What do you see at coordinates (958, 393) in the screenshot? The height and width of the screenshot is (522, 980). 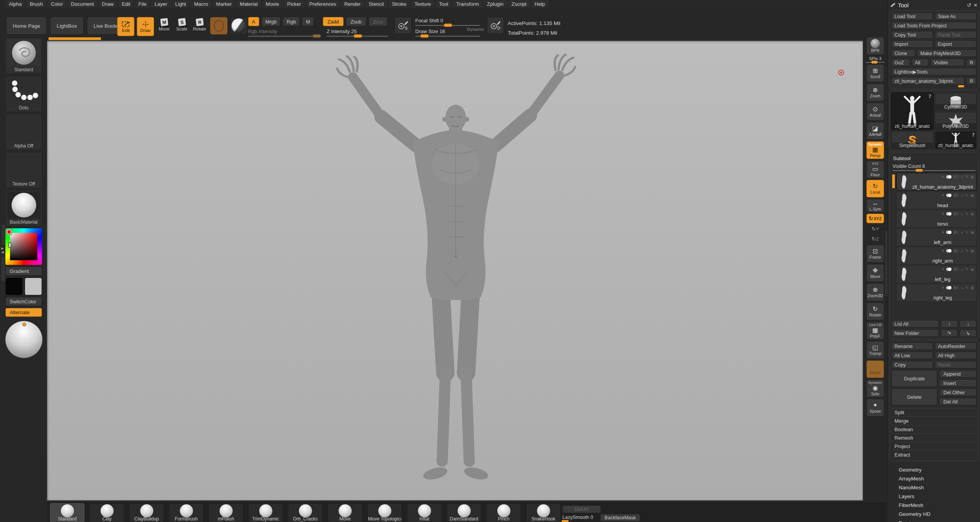 I see `del-other-button: Del Other` at bounding box center [958, 393].